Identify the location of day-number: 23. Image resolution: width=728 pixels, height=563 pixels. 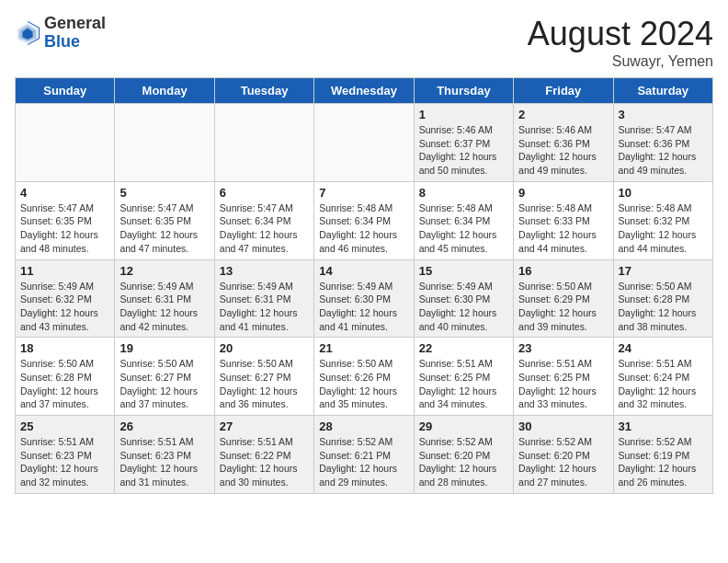
(563, 348).